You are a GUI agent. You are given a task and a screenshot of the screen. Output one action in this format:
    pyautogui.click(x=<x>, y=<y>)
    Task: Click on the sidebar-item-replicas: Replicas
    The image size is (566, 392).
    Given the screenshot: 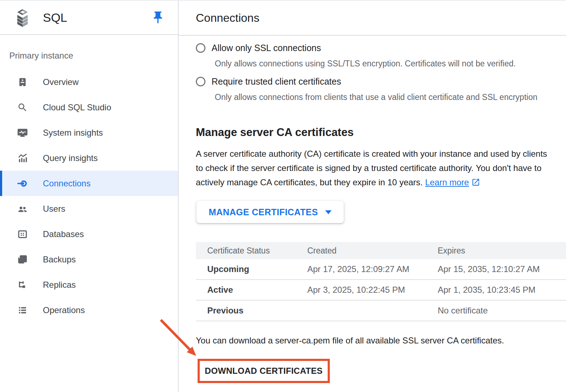 What is the action you would take?
    pyautogui.click(x=89, y=285)
    